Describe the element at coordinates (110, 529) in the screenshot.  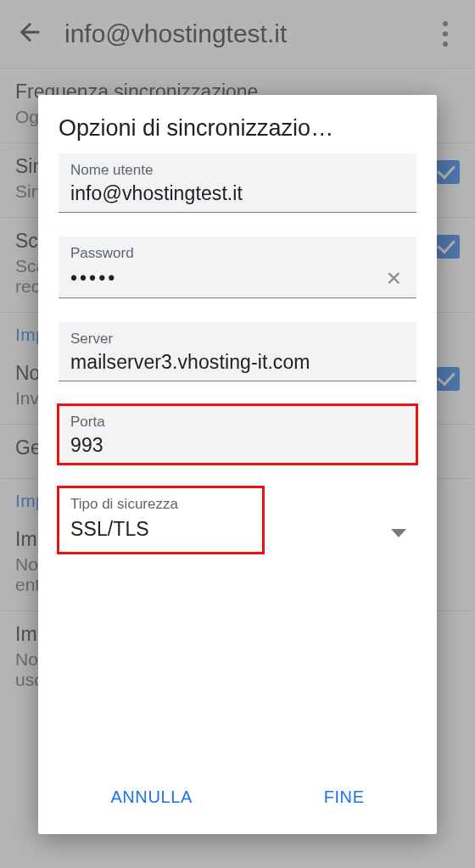
I see `field-value: SSL/TLS` at that location.